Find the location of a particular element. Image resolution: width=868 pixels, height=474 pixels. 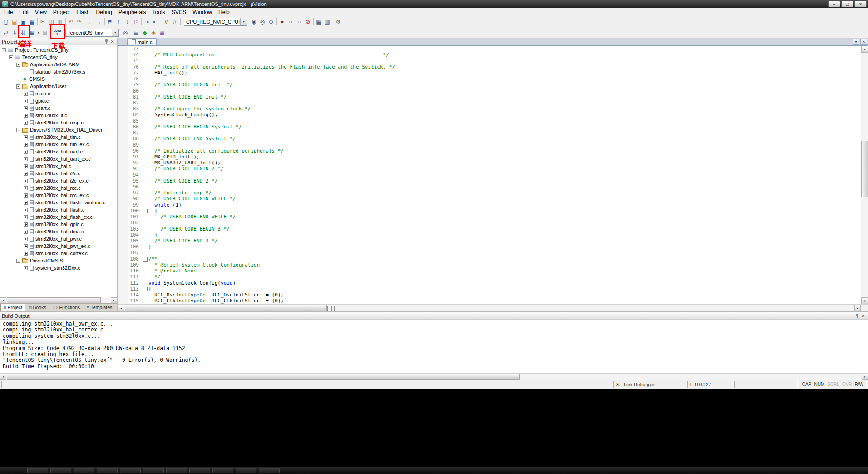

tree-item: +stm32l0xx_hal_rcc.c is located at coordinates (59, 188).